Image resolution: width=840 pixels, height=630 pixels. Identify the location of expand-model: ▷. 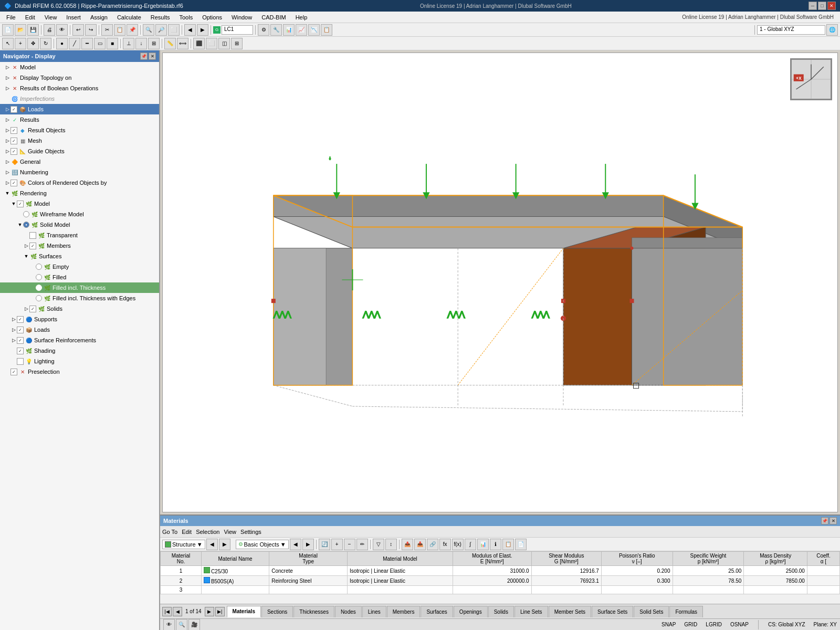
(7, 67).